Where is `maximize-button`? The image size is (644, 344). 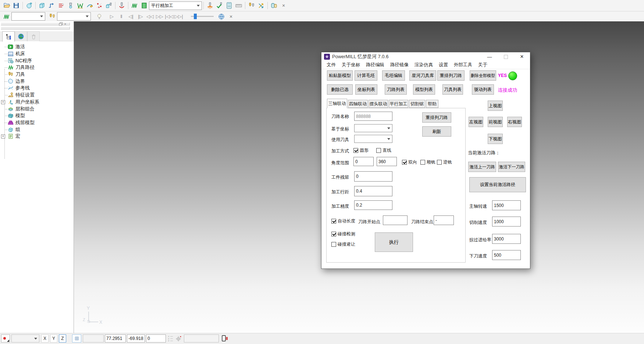 maximize-button is located at coordinates (506, 57).